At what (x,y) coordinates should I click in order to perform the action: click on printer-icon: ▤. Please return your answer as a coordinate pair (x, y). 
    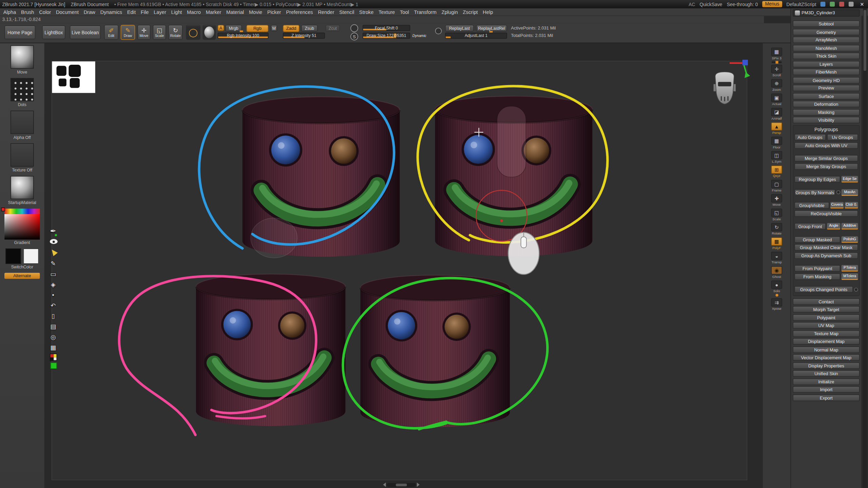
    Looking at the image, I should click on (53, 326).